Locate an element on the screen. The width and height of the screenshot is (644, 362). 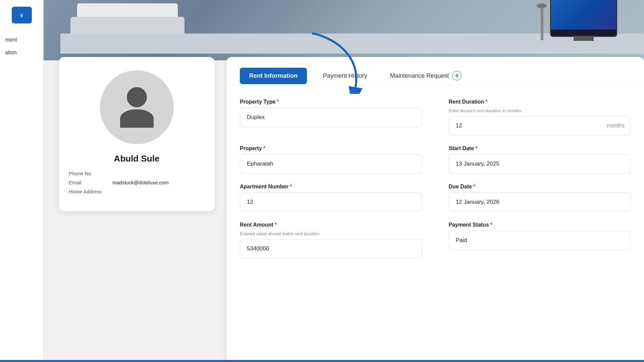
lamp-stand is located at coordinates (542, 23).